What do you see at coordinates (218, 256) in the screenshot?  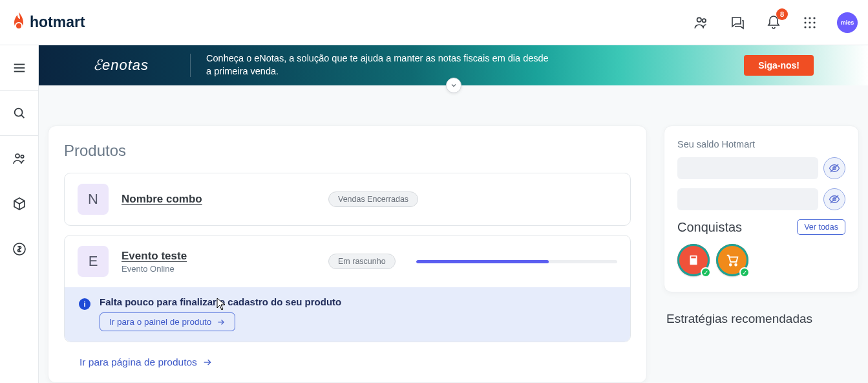 I see `product-name-link: Evento teste` at bounding box center [218, 256].